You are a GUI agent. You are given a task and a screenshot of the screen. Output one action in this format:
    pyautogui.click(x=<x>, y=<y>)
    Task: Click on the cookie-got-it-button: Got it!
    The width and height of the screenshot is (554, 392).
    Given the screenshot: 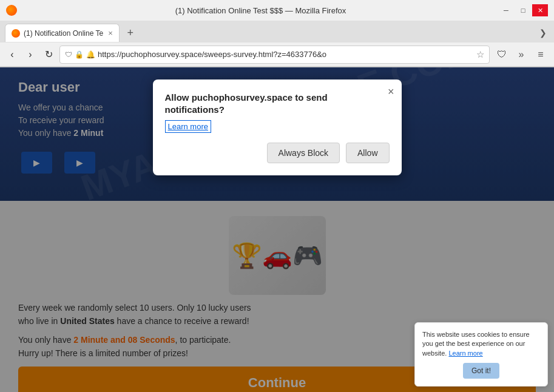 What is the action you would take?
    pyautogui.click(x=481, y=371)
    